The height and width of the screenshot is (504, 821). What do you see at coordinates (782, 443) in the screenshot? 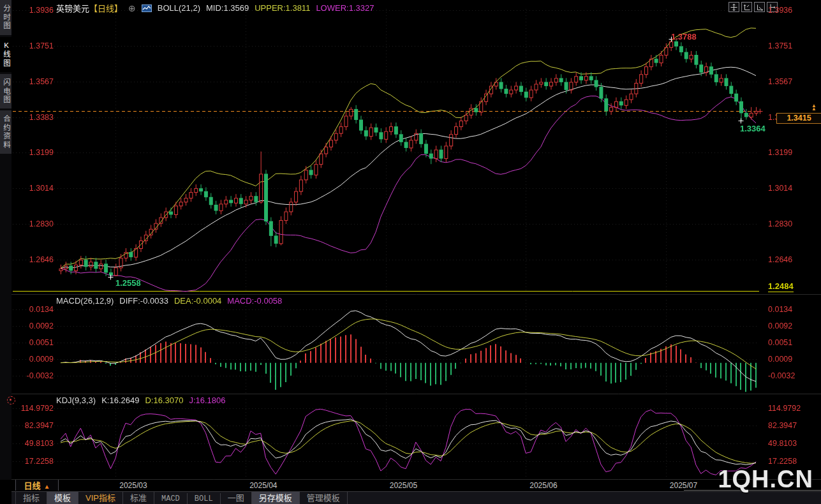
I see `kdj-tick-right-2: 49.8103` at bounding box center [782, 443].